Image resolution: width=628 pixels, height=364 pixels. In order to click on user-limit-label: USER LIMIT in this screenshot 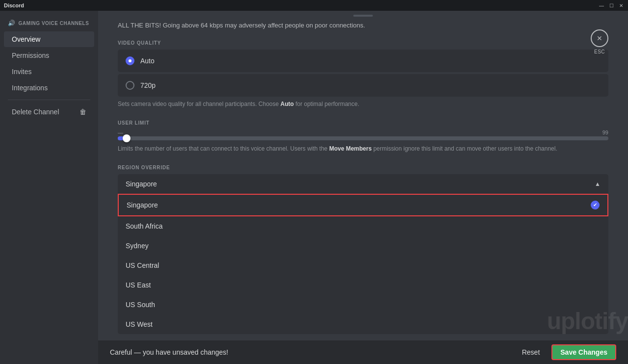, I will do `click(363, 123)`.